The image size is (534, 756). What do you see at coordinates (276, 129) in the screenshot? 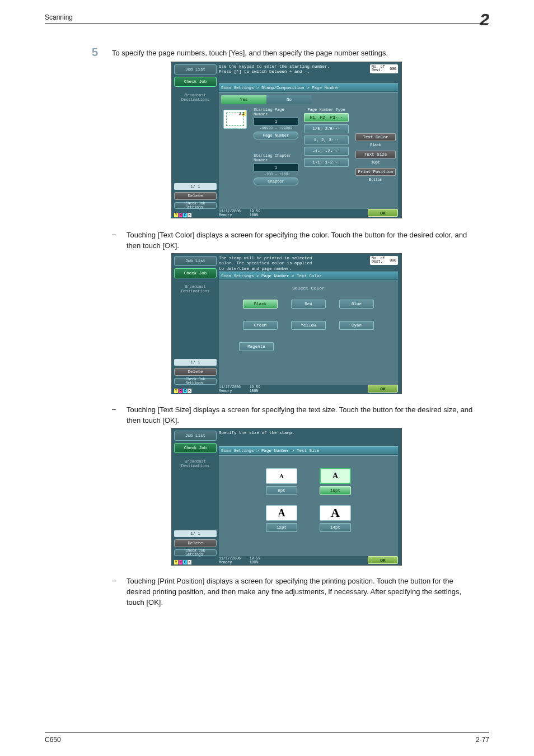
I see `starting-page-range: -99999 - +99999` at bounding box center [276, 129].